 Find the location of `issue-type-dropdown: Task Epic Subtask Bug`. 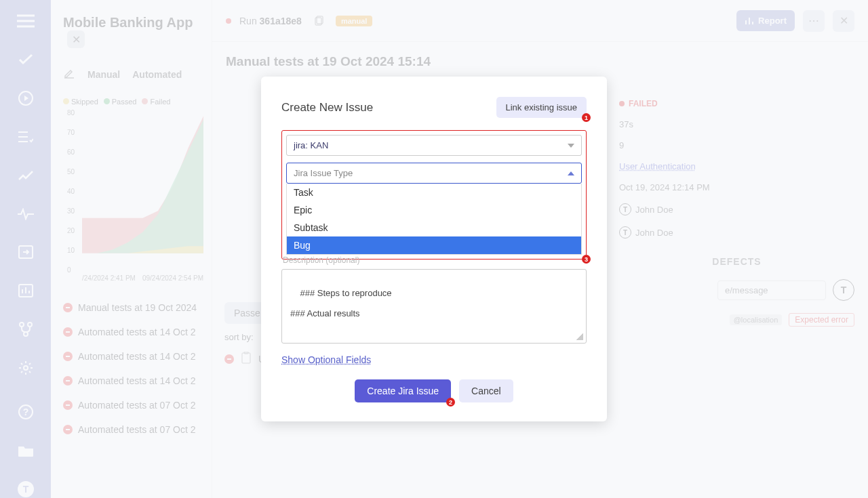

issue-type-dropdown: Task Epic Subtask Bug is located at coordinates (434, 220).